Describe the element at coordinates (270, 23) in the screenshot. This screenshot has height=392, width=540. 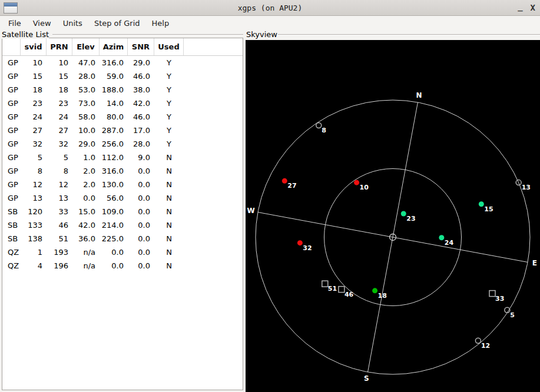
I see `menu-bar: FileViewUnitsStep of GridHelp` at that location.